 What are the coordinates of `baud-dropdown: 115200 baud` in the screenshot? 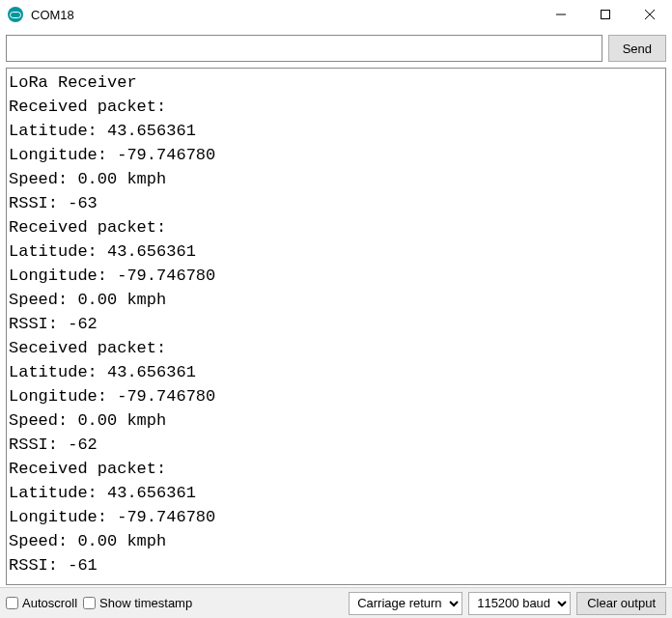 It's located at (519, 604).